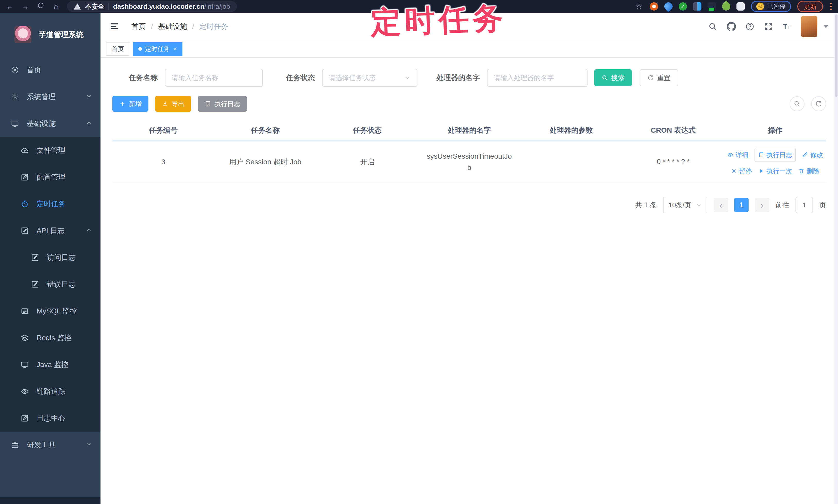 This screenshot has width=838, height=504. I want to click on exec-log-button-label: 执行日志, so click(227, 104).